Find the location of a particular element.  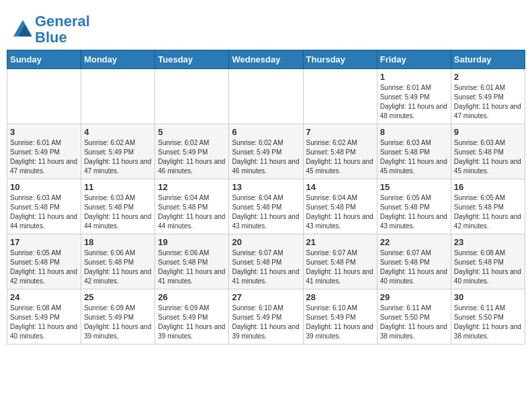

day-number: 3 is located at coordinates (44, 132).